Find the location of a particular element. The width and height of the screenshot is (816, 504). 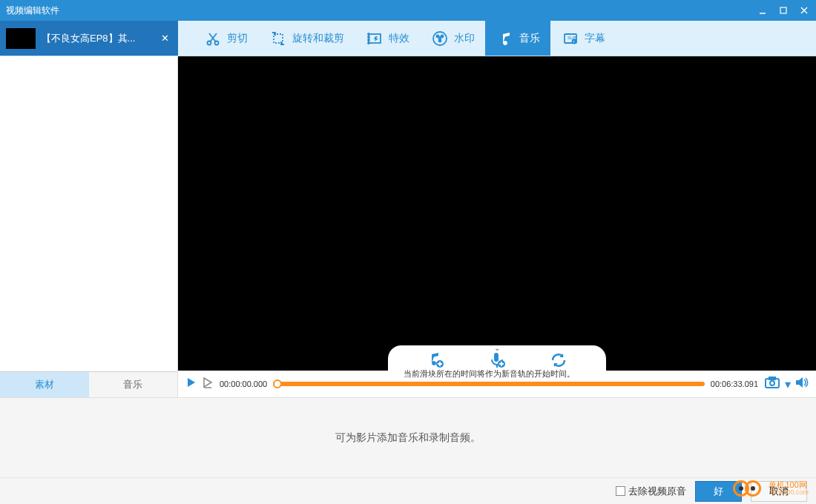

timeline-hint: 当前滑块所在的时间将作为新音轨的开始时间。 is located at coordinates (490, 374).